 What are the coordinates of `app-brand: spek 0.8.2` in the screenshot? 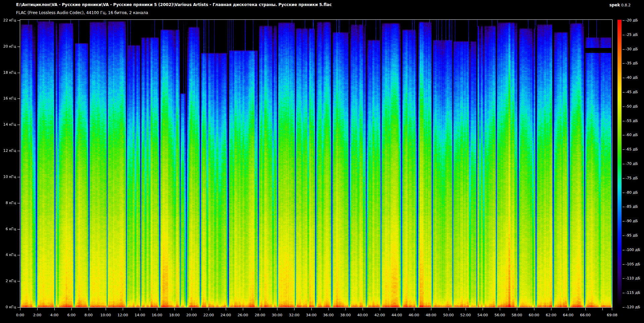 It's located at (620, 5).